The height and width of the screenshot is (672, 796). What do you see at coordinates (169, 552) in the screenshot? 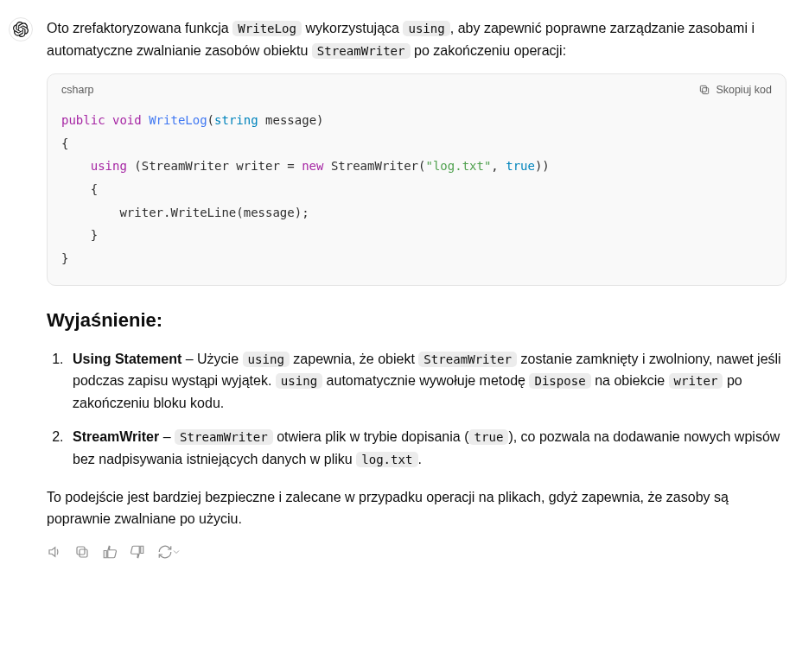
I see `regenerate-button` at bounding box center [169, 552].